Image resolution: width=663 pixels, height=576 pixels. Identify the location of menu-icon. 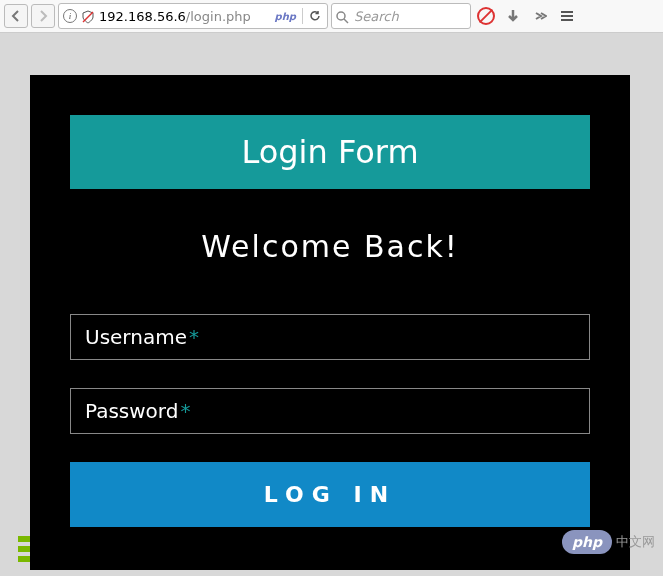
(567, 16).